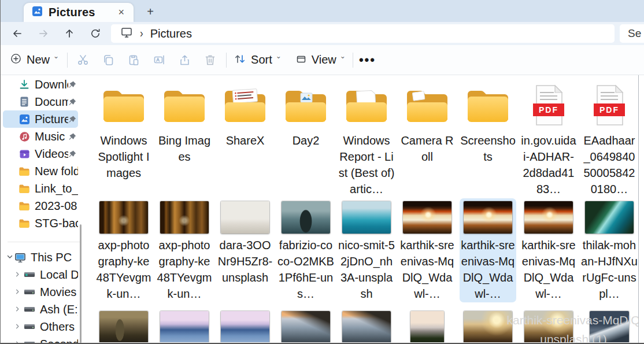 This screenshot has width=644, height=344. I want to click on title-bar: Pictures × +, so click(323, 11).